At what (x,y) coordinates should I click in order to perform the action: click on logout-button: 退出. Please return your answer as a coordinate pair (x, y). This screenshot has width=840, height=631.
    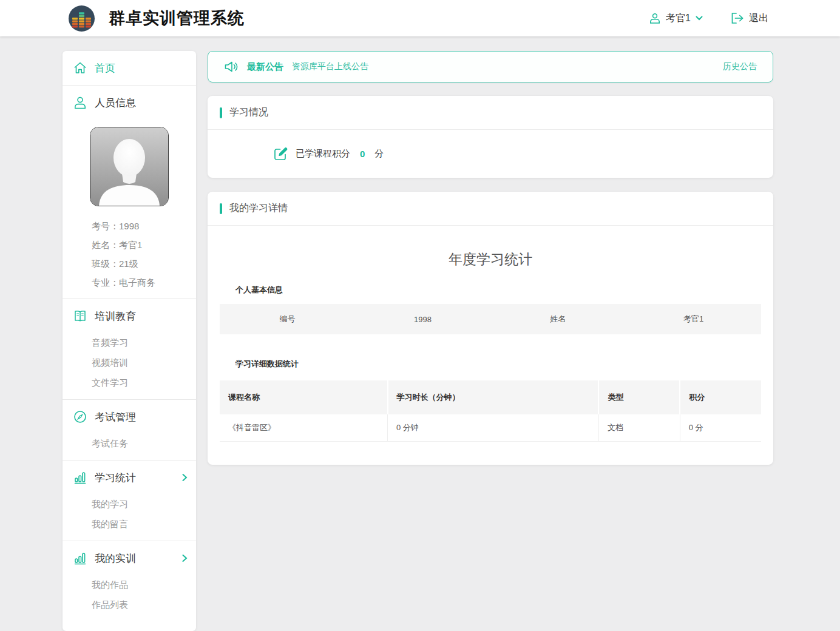
    Looking at the image, I should click on (750, 18).